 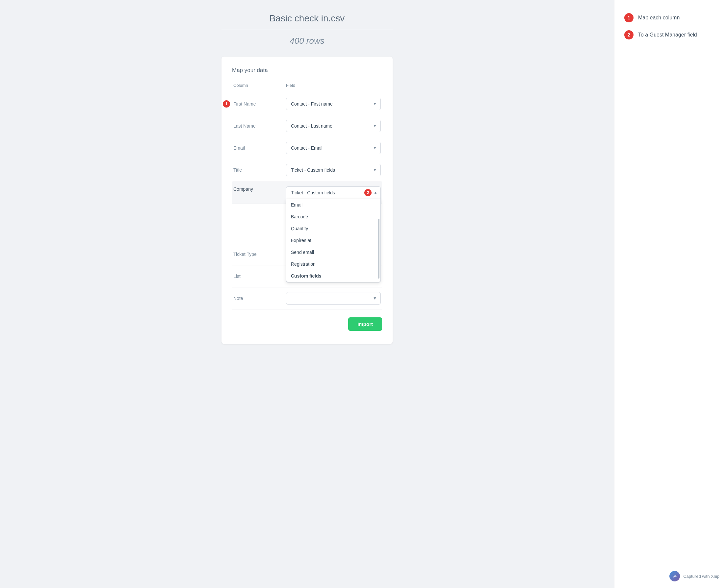 What do you see at coordinates (334, 240) in the screenshot?
I see `company-dropdown-list: Email Barcode Quantity Expires at Send e…` at bounding box center [334, 240].